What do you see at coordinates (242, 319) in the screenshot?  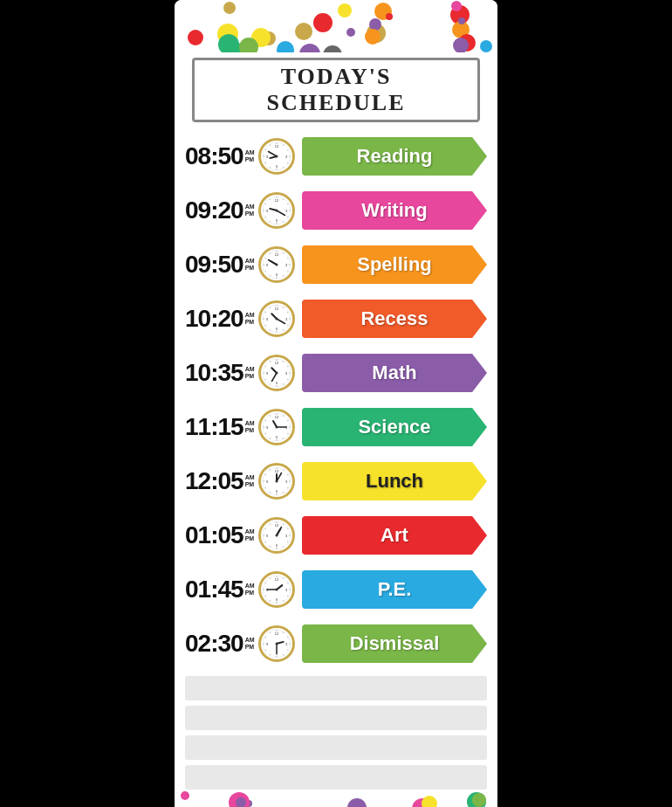 I see `time-section: 10:20 AM PM 12 3 6 9` at bounding box center [242, 319].